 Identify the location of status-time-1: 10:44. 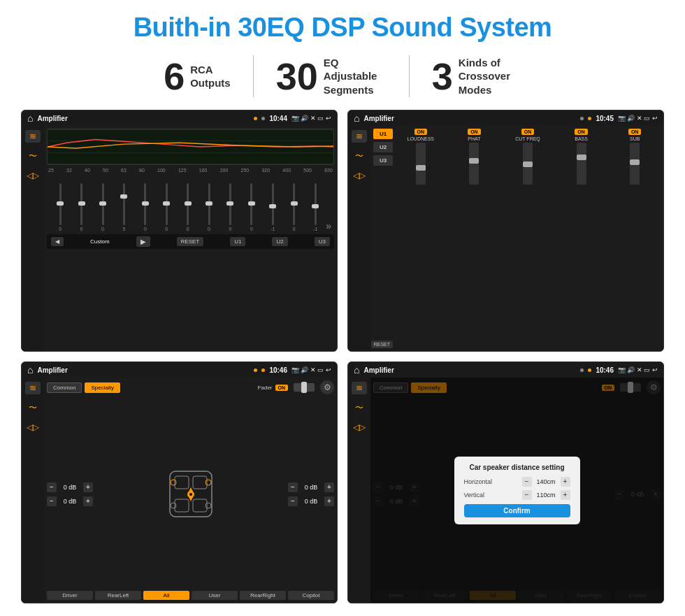
(278, 119).